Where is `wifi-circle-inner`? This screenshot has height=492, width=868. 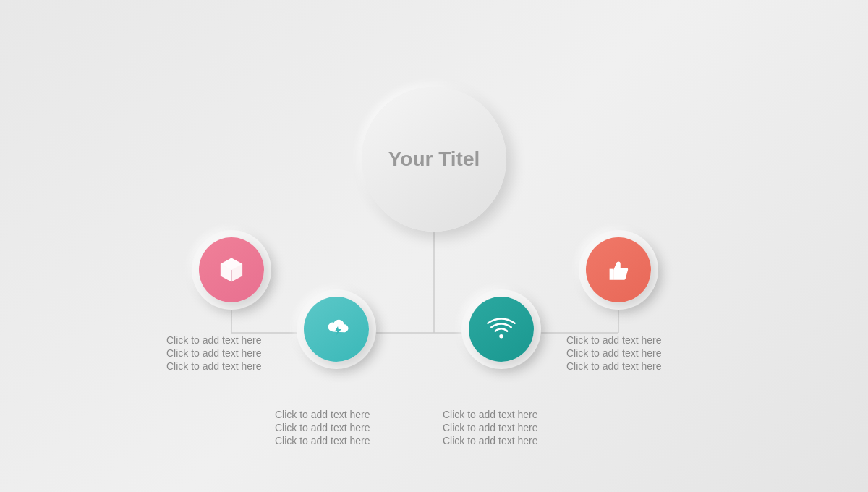
wifi-circle-inner is located at coordinates (501, 329).